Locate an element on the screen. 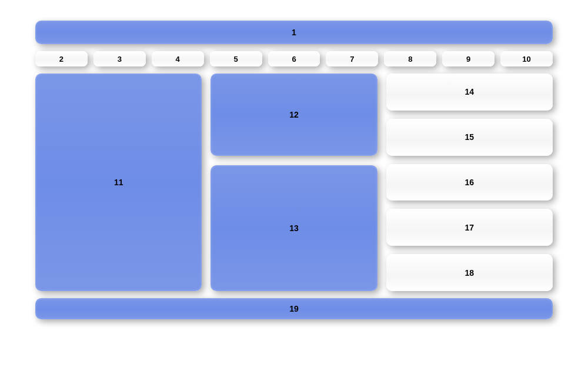 The height and width of the screenshot is (384, 588). block-label: 14 is located at coordinates (470, 92).